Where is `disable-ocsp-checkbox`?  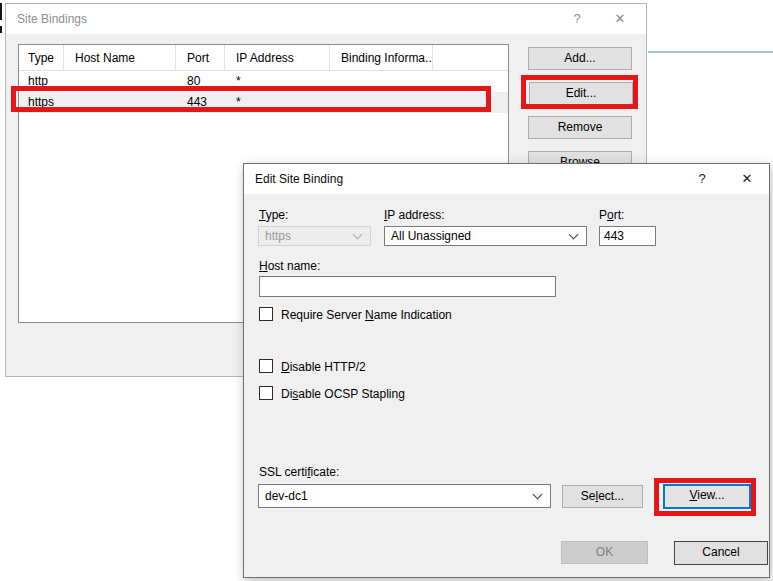 disable-ocsp-checkbox is located at coordinates (266, 393).